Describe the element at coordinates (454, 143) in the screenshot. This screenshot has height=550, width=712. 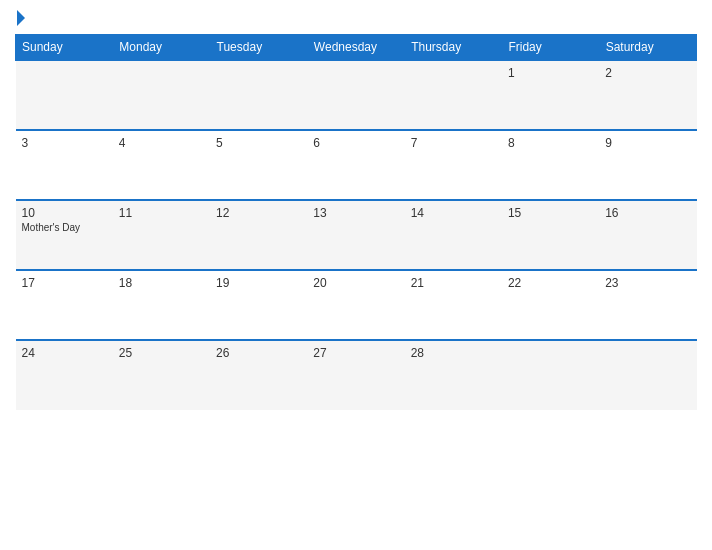
I see `day-number: 7` at that location.